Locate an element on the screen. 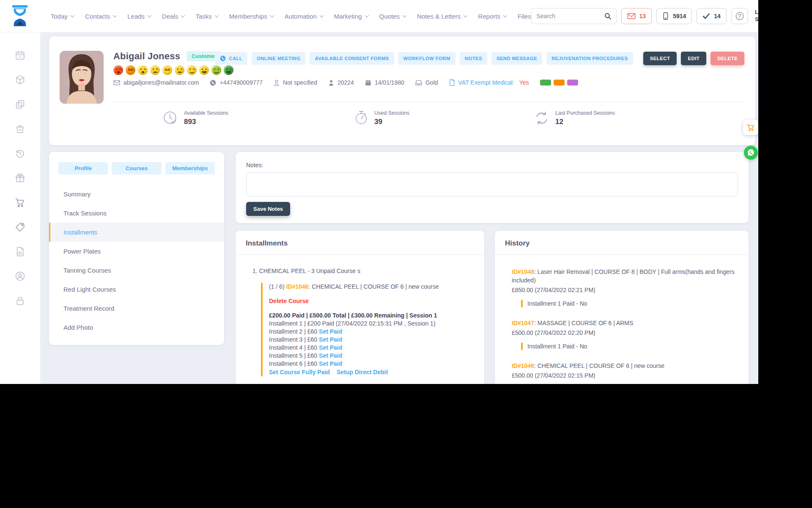 Image resolution: width=812 pixels, height=508 pixels. tab: Courses is located at coordinates (136, 168).